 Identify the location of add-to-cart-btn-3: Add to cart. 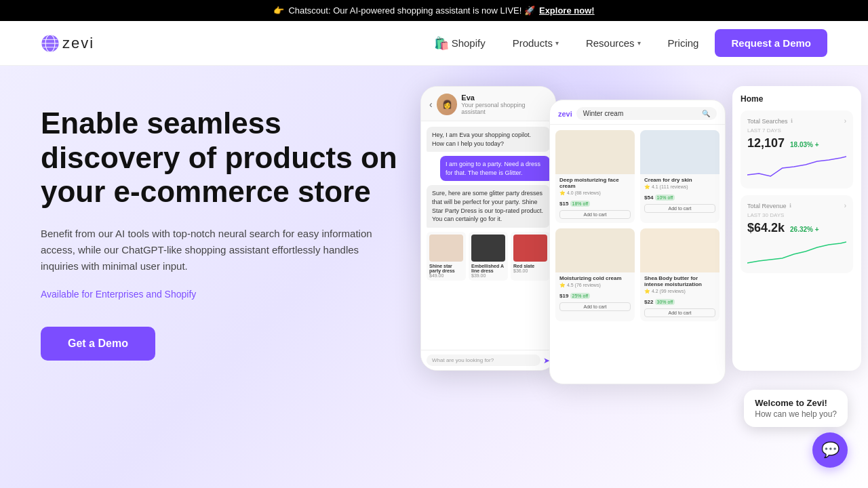
(595, 306).